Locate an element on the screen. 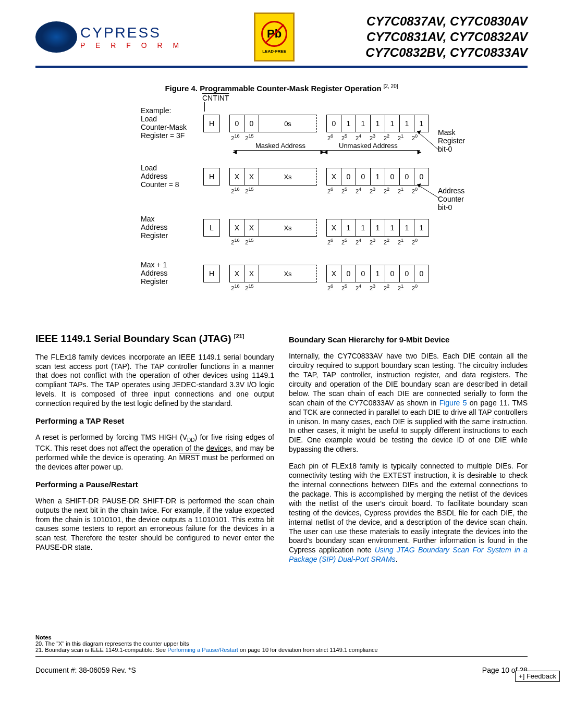  part-numbers: CY7C0837AV, CY7C0830AV CY7C0831AV, CY7C0… is located at coordinates (446, 37).